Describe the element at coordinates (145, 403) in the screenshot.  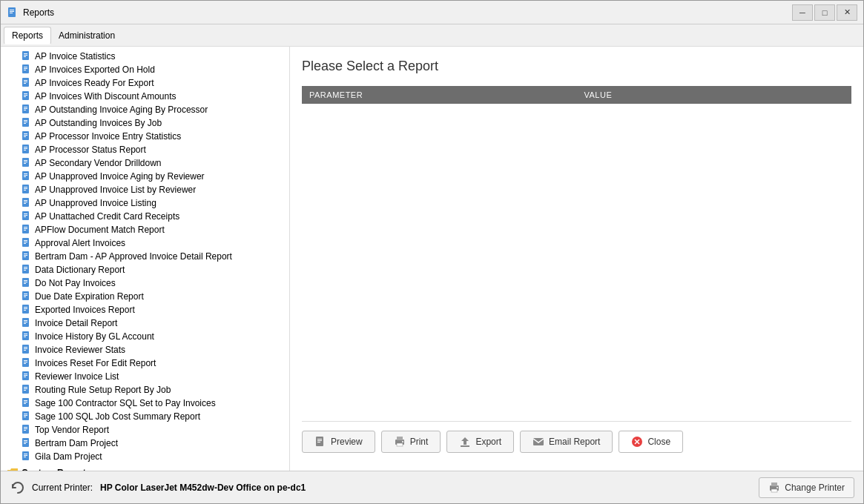
I see `list-item: Sage 100 Contractor SQL Set to Pay Invoi…` at that location.